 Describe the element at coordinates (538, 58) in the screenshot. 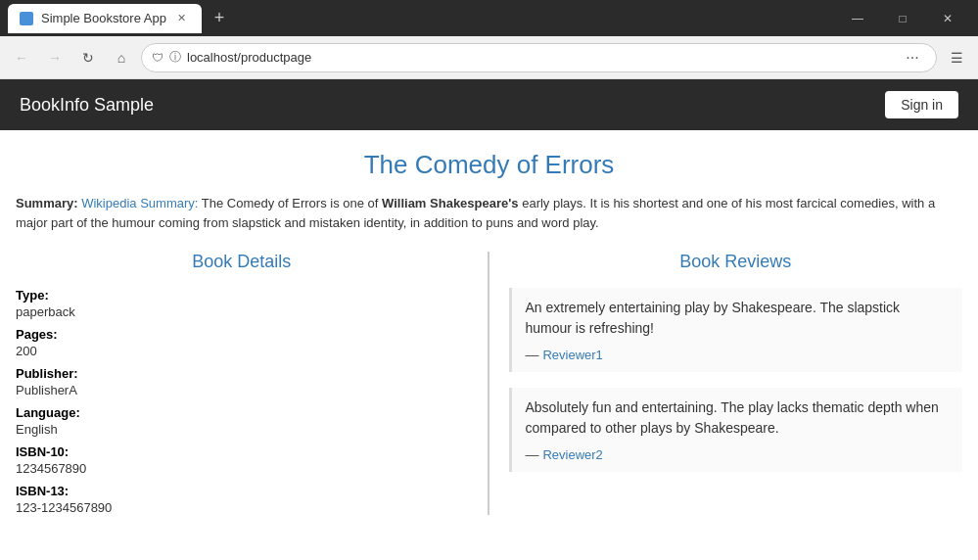

I see `address-bar-wrap: 🛡 ⓘ ···` at that location.